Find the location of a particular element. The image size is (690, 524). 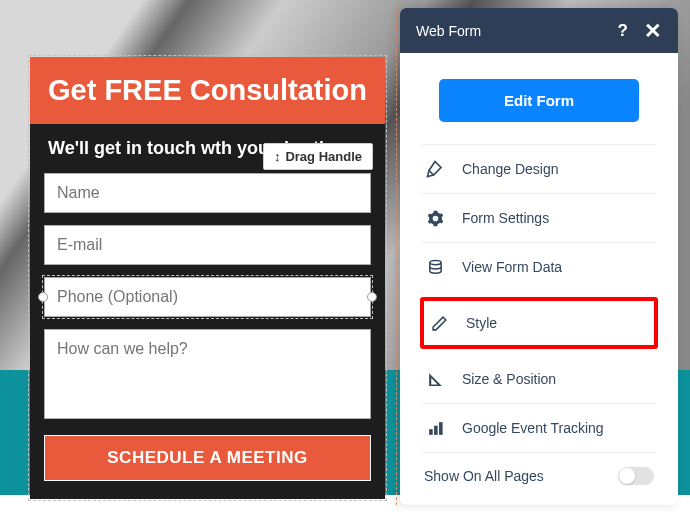

menu-google-tracking: Google Event Tracking is located at coordinates (539, 428).